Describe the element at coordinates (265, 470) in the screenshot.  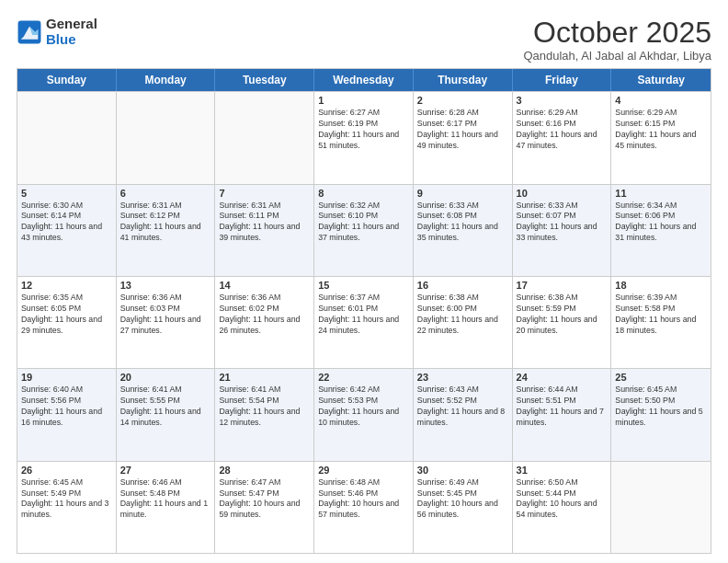
I see `day-number: 28` at that location.